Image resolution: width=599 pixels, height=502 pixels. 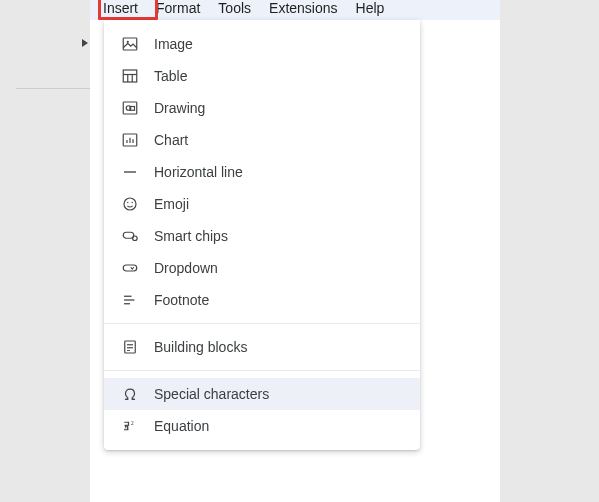 What do you see at coordinates (234, 9) in the screenshot?
I see `menu-tools: Tools` at bounding box center [234, 9].